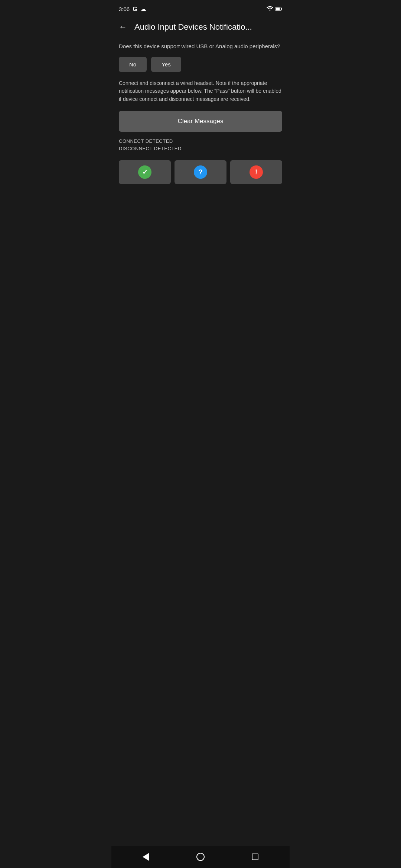 This screenshot has height=868, width=401. What do you see at coordinates (256, 172) in the screenshot?
I see `fail-icon: !` at bounding box center [256, 172].